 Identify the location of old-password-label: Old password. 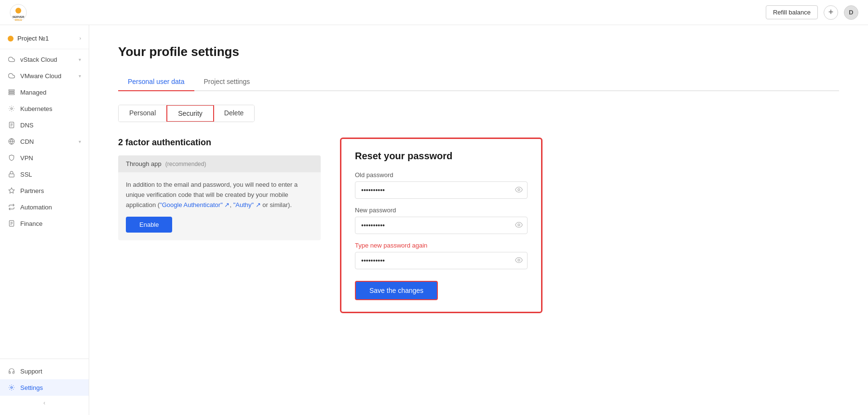
(441, 175).